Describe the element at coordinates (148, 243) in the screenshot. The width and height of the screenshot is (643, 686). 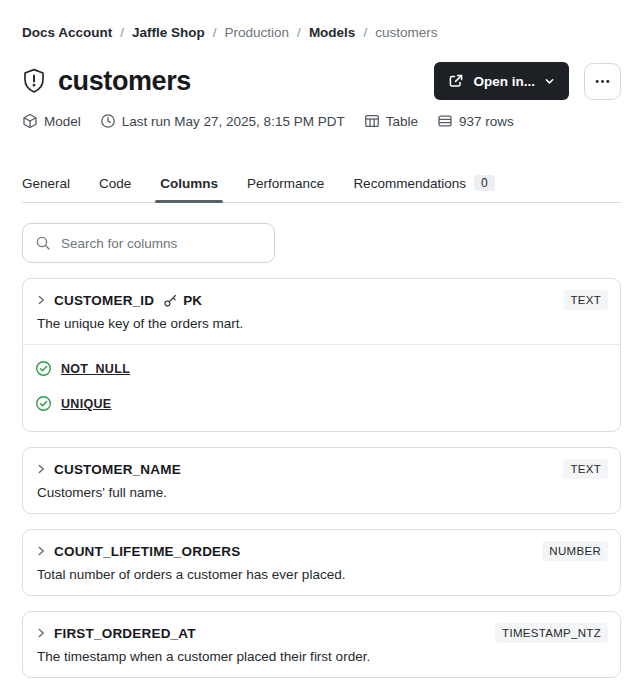
I see `search-box` at that location.